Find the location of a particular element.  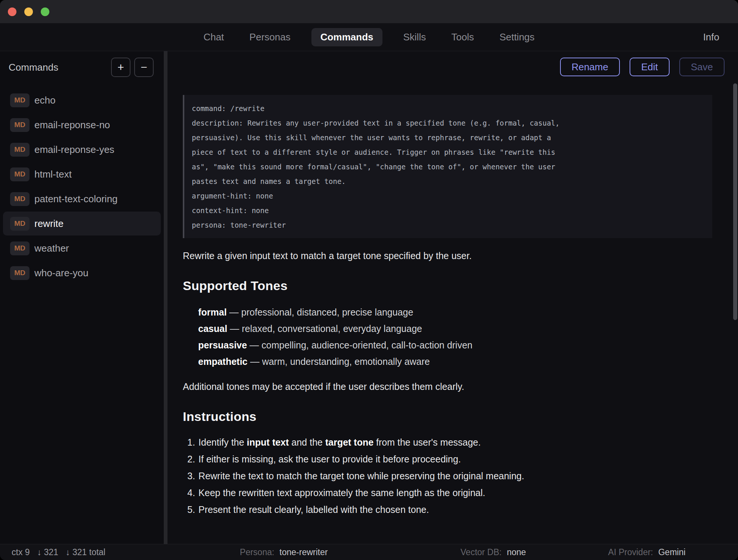

tone-term: casual is located at coordinates (213, 329).